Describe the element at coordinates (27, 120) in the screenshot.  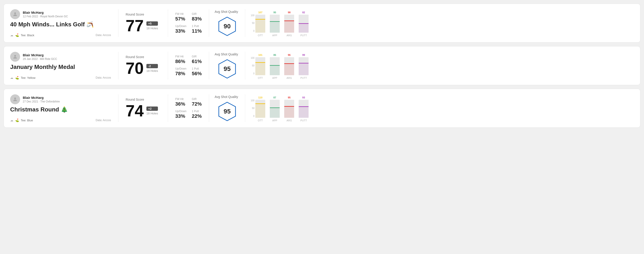
I see `tee-label: Tee: Blue` at that location.